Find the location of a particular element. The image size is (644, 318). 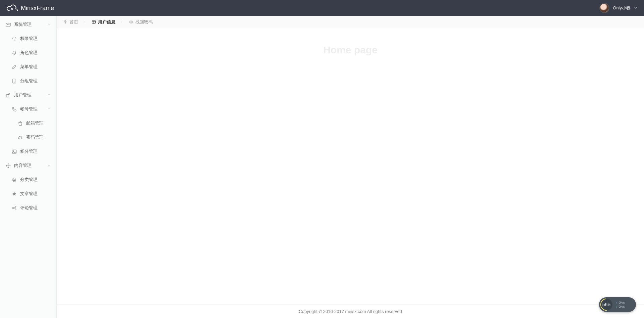

arrow-down-icon: ↓ is located at coordinates (617, 307).